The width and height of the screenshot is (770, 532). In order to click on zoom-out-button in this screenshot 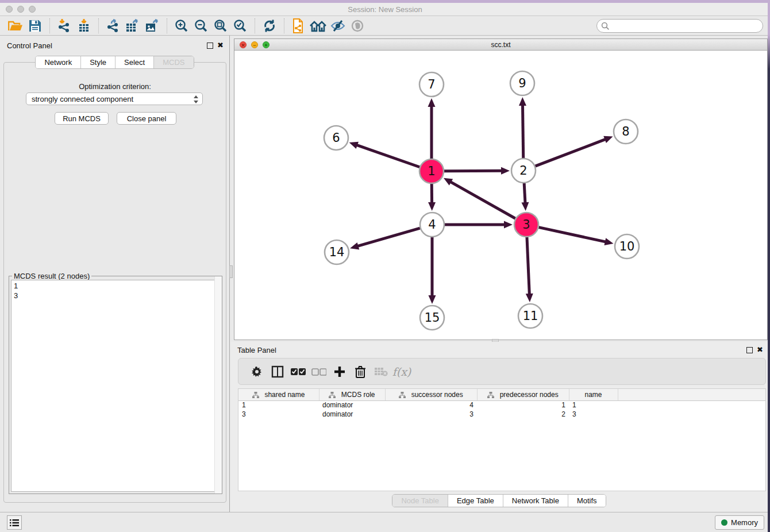, I will do `click(201, 26)`.